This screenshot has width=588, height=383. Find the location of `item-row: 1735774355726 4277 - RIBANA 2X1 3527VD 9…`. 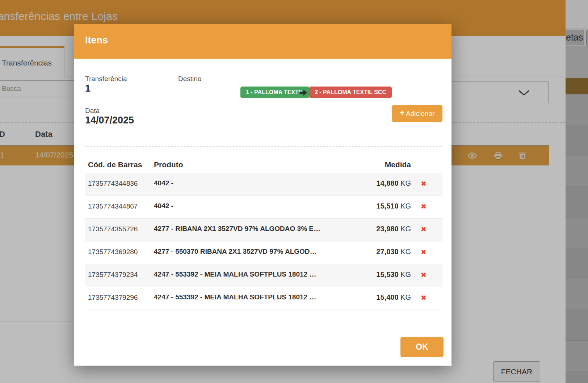

item-row: 1735774355726 4277 - RIBANA 2X1 3527VD 9… is located at coordinates (264, 230).